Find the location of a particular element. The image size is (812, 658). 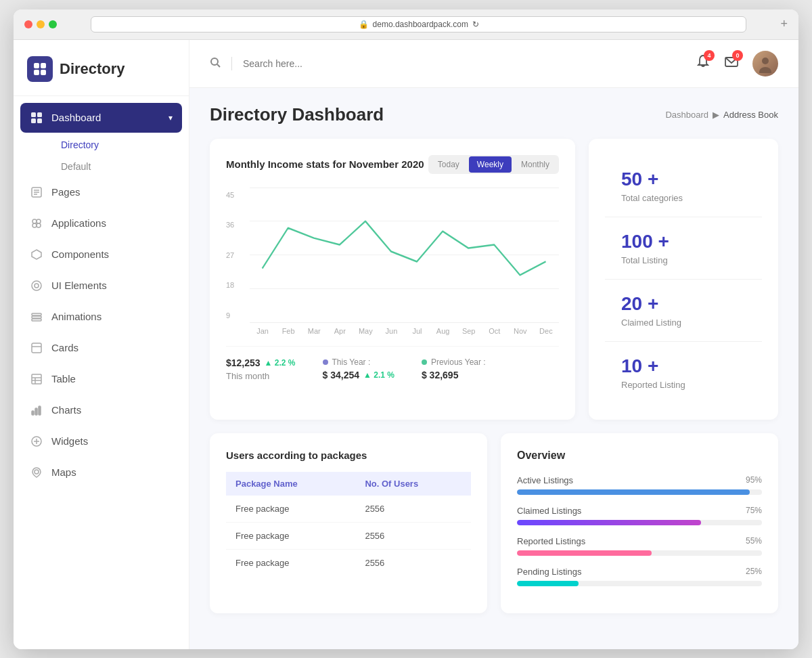

search-icon is located at coordinates (215, 64).